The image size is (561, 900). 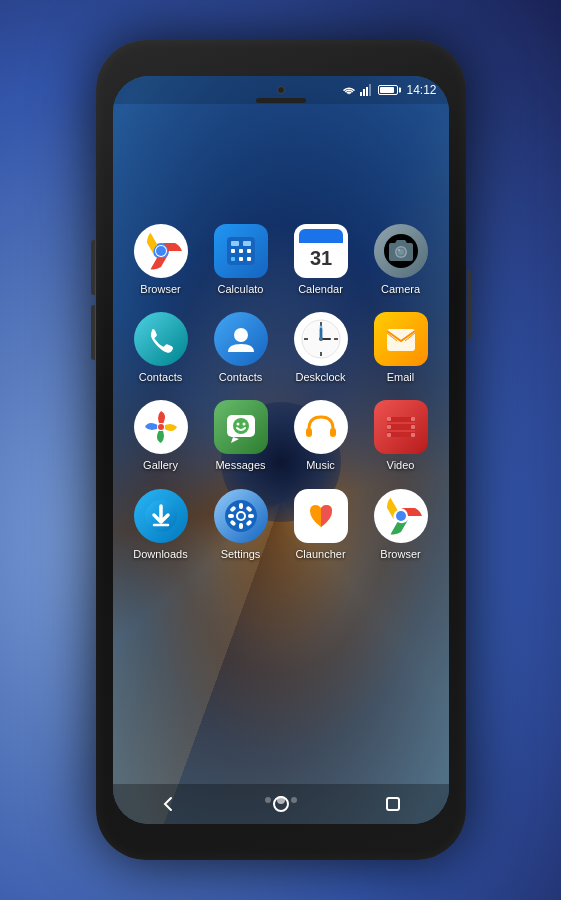 I want to click on front-camera, so click(x=281, y=90).